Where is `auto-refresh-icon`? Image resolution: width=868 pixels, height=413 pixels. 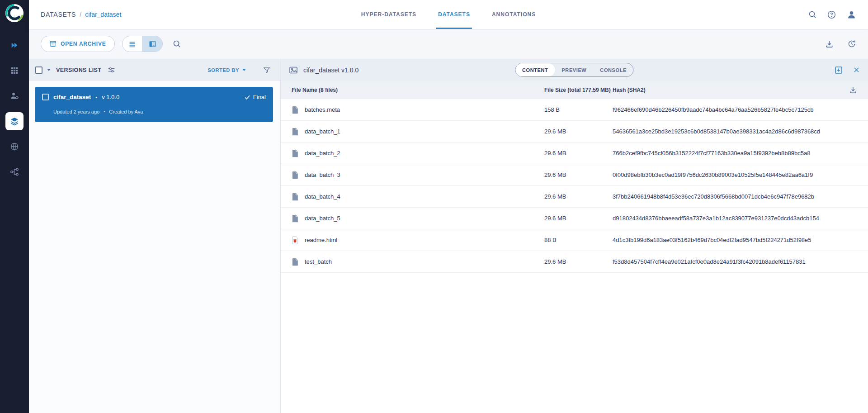
auto-refresh-icon is located at coordinates (852, 44).